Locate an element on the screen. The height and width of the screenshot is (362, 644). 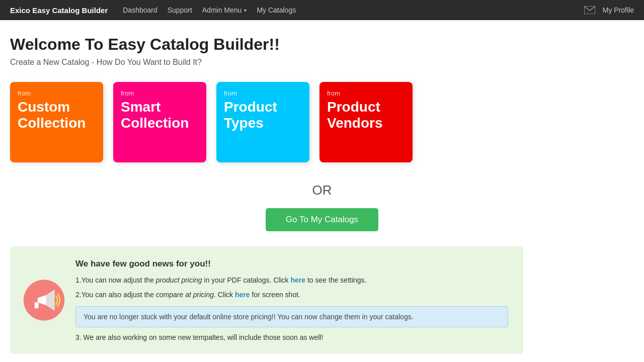
nav-dashboard: Dashboard is located at coordinates (140, 10).